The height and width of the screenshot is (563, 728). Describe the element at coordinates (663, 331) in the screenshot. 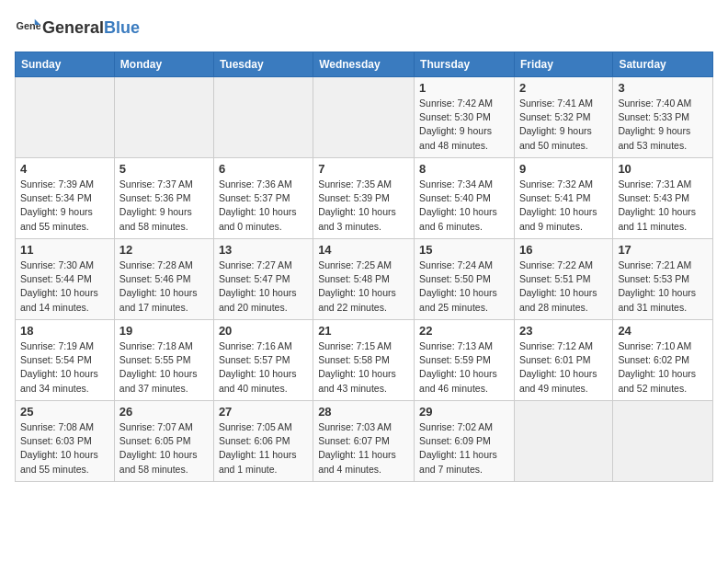

I see `day-number: 24` at that location.